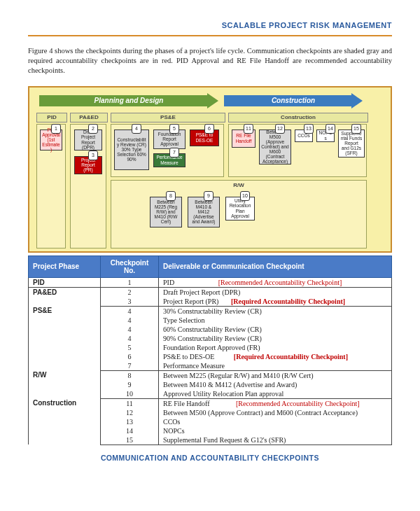  Describe the element at coordinates (210, 266) in the screenshot. I see `table-header-row: Project Phase Checkpoint No. Deliverable…` at that location.